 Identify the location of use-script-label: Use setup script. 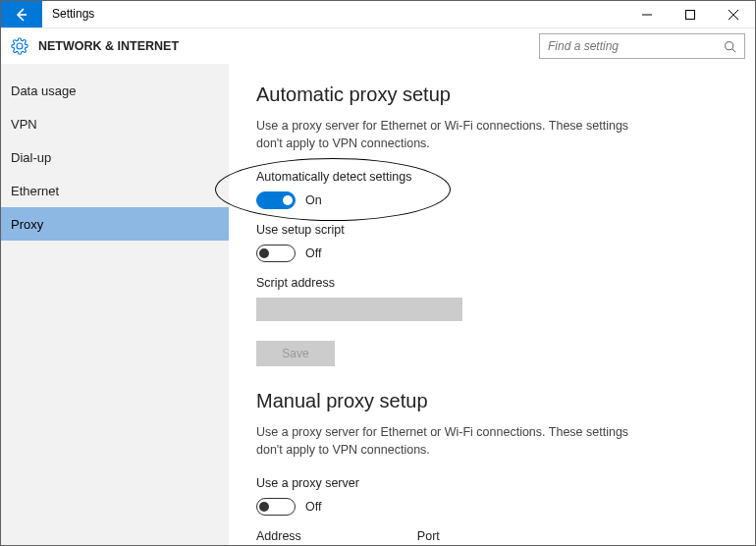
(492, 230).